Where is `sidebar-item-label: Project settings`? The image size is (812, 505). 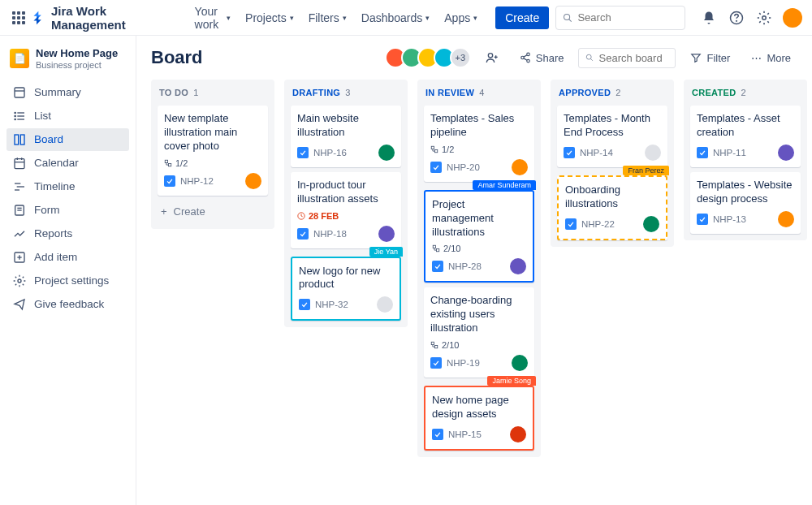
sidebar-item-label: Project settings is located at coordinates (71, 281).